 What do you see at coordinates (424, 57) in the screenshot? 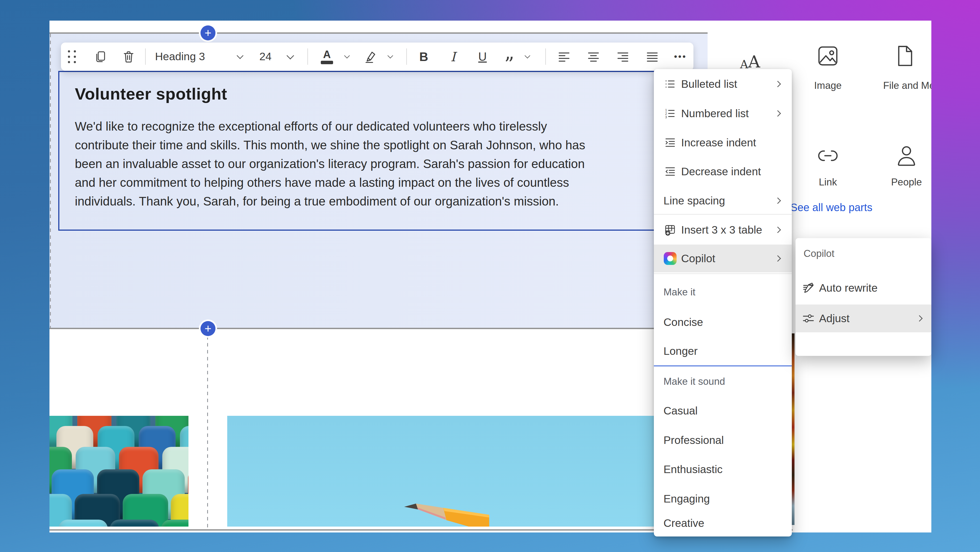
I see `bold-button: B` at bounding box center [424, 57].